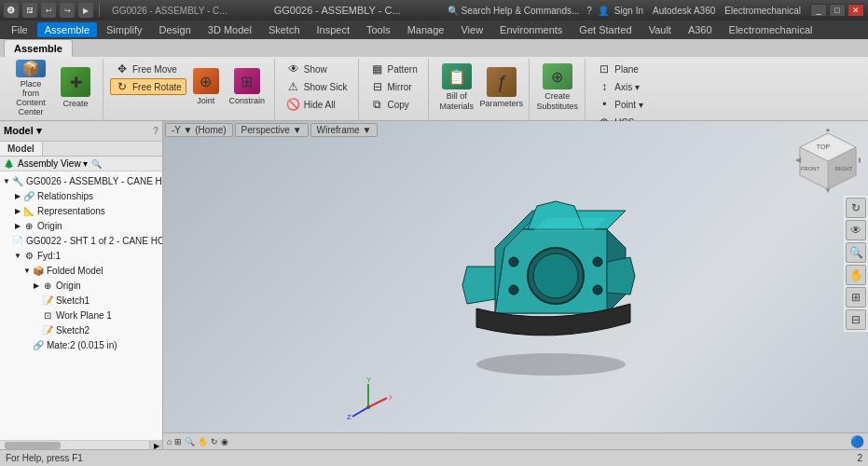  I want to click on nav-zoom-window: 🔍, so click(190, 442).